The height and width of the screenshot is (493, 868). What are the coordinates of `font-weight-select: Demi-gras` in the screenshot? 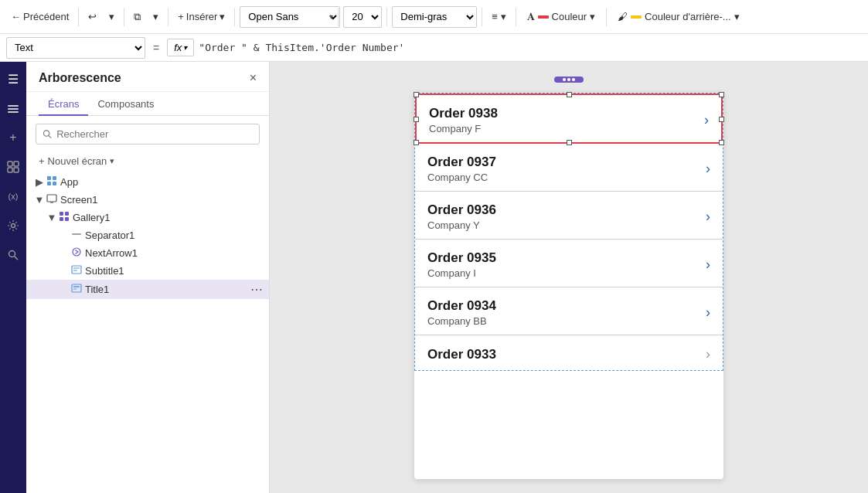 It's located at (434, 17).